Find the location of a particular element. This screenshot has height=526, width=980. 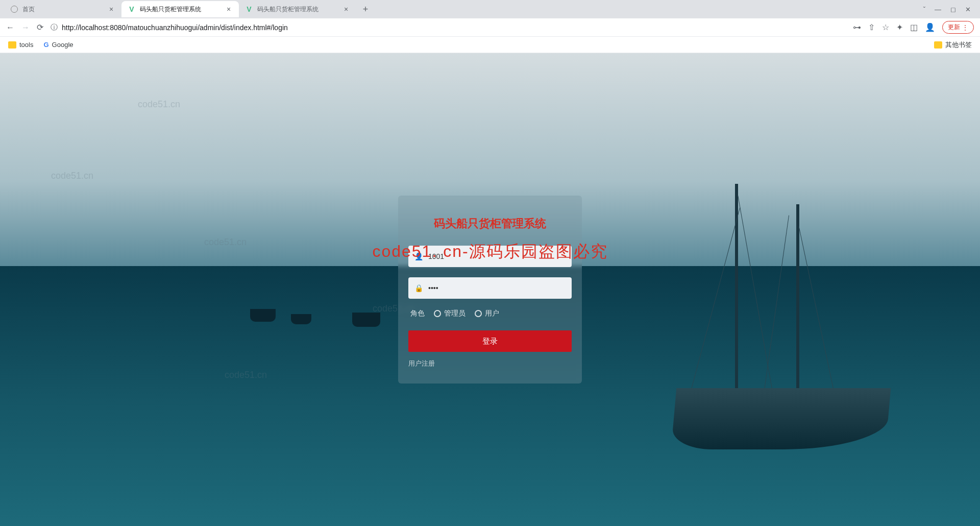

password-group: 🔒 is located at coordinates (490, 288).